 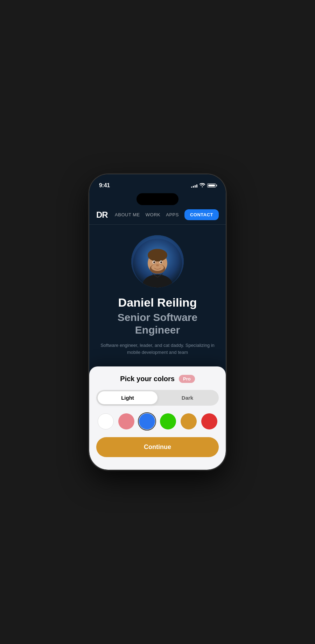 What do you see at coordinates (158, 398) in the screenshot?
I see `theme-toggle: Light Dark` at bounding box center [158, 398].